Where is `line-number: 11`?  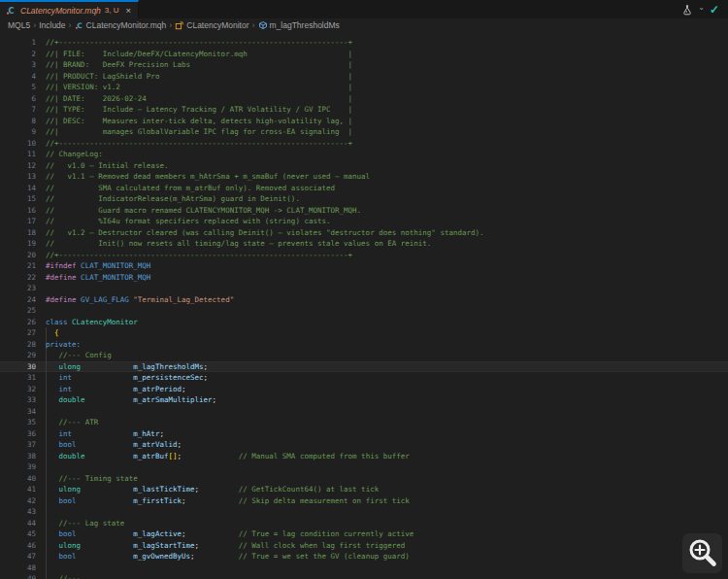
line-number: 11 is located at coordinates (17, 154).